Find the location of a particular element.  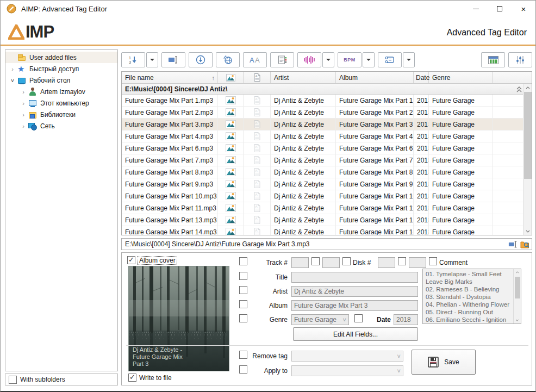

album-cover-checkbox is located at coordinates (132, 260).